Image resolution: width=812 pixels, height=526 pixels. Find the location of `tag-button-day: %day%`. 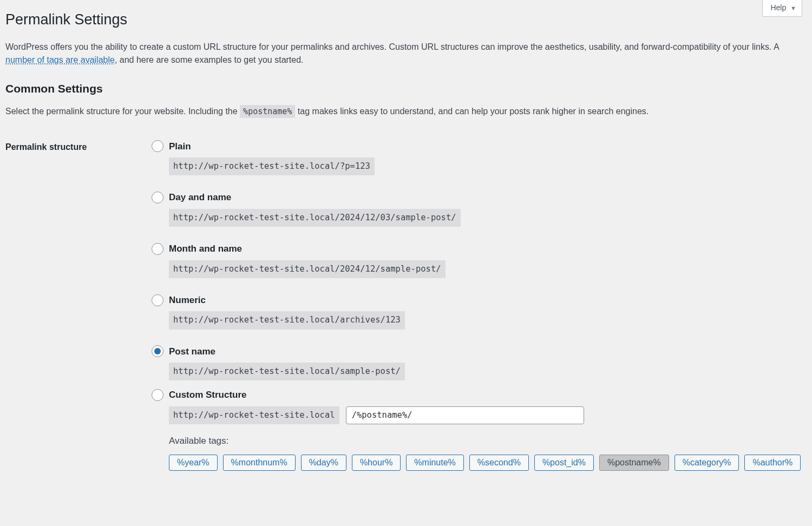

tag-button-day: %day% is located at coordinates (324, 463).